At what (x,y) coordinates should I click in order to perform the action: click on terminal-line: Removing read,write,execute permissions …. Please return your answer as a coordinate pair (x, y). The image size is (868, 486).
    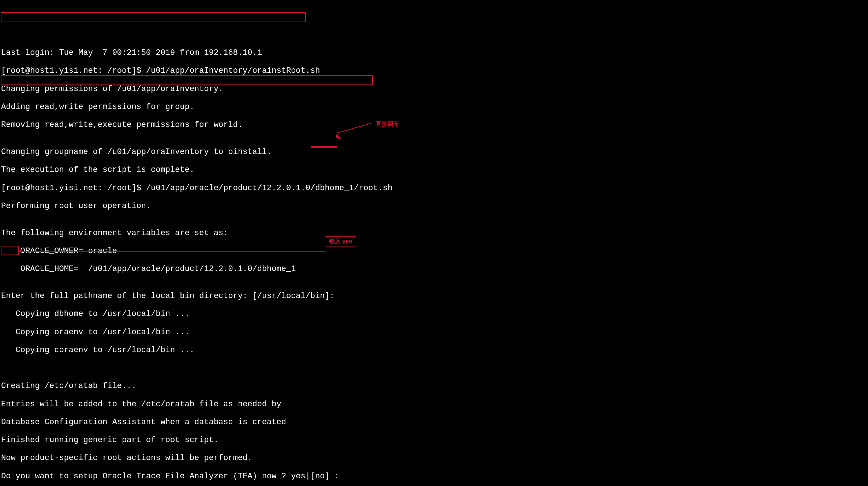
    Looking at the image, I should click on (434, 125).